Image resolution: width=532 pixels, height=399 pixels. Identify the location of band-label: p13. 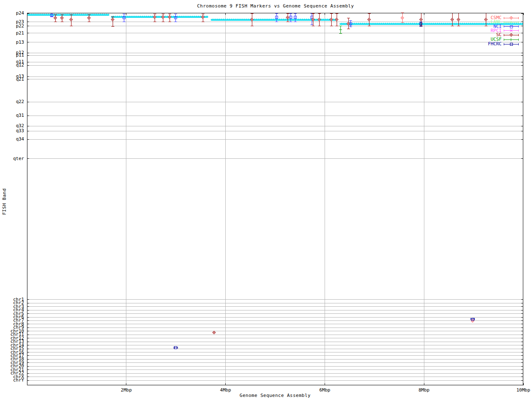
(12, 42).